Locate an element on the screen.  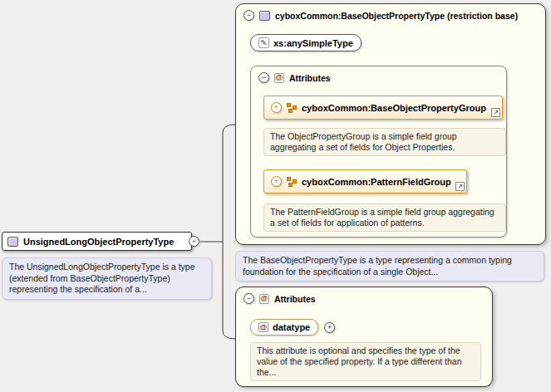
simple-type-label: xs:anySimpleType is located at coordinates (313, 43).